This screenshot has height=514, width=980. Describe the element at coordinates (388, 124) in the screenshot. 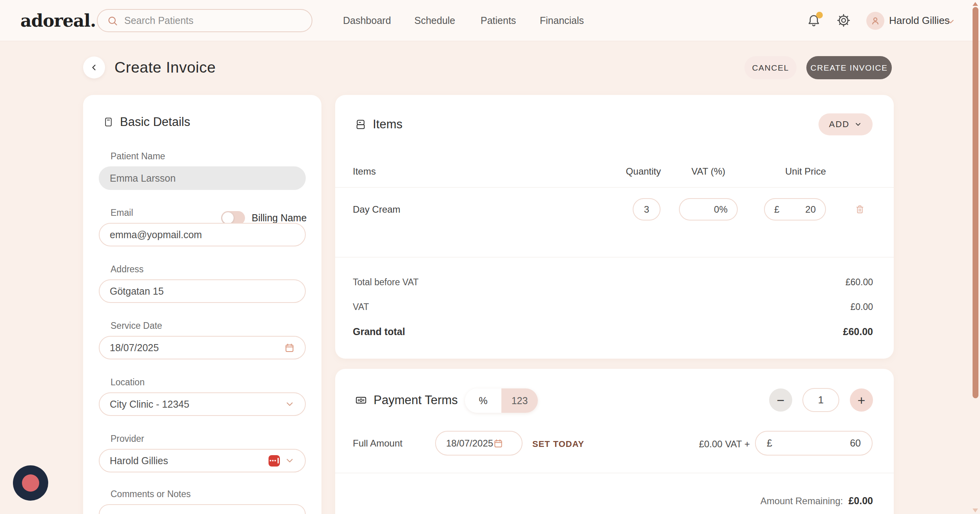

I see `items-title: Items` at that location.